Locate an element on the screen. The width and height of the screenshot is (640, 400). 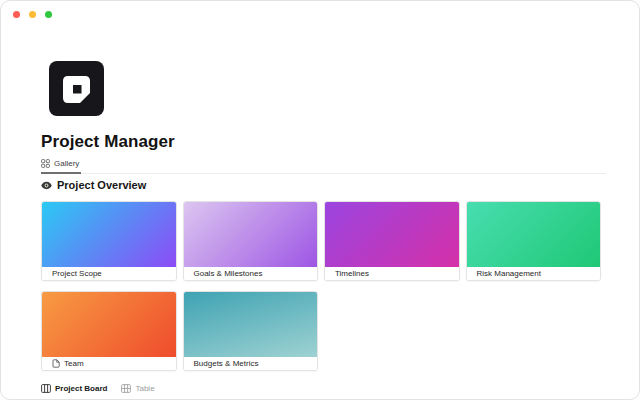
tab-gallery: Gallery is located at coordinates (61, 166).